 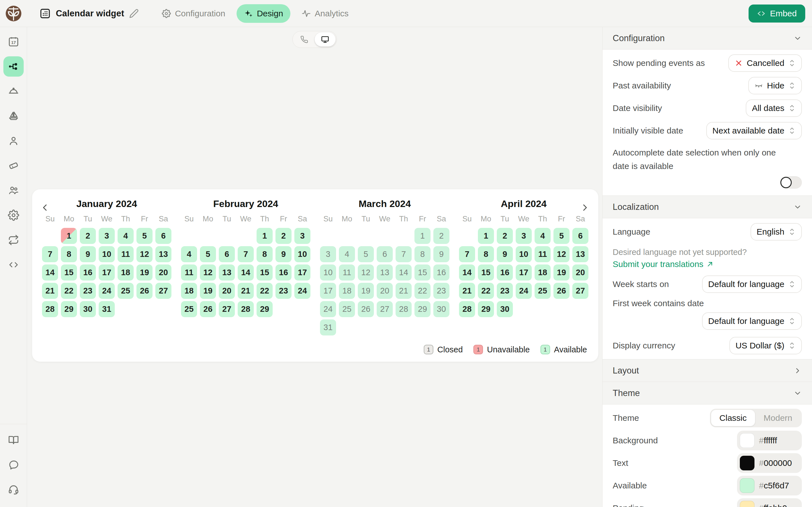 I want to click on sidebar-item-tickets, so click(x=13, y=166).